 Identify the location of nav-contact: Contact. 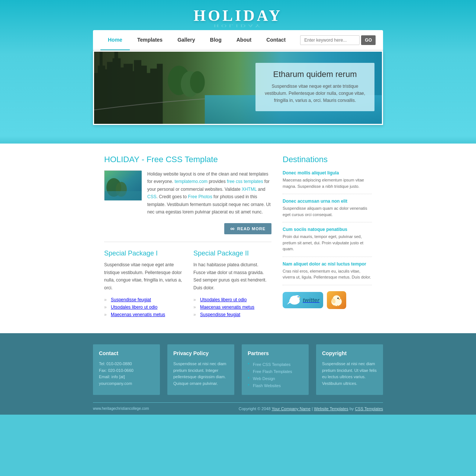
(276, 40).